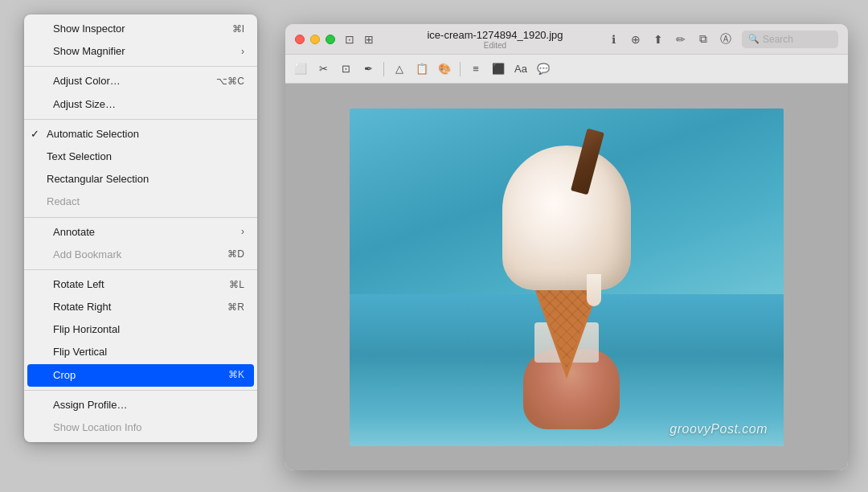  I want to click on menu-item-rotate-right: Rotate Right ⌘R, so click(141, 307).